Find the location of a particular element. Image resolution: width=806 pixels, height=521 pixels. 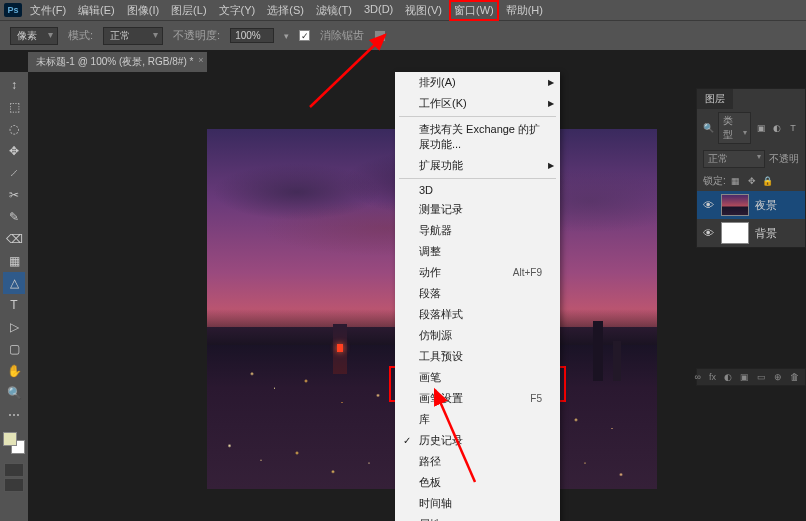

menubar: Ps 文件(F)编辑(E)图像(I)图层(L)文字(Y)选择(S)滤镜(T)3D… is located at coordinates (403, 10).